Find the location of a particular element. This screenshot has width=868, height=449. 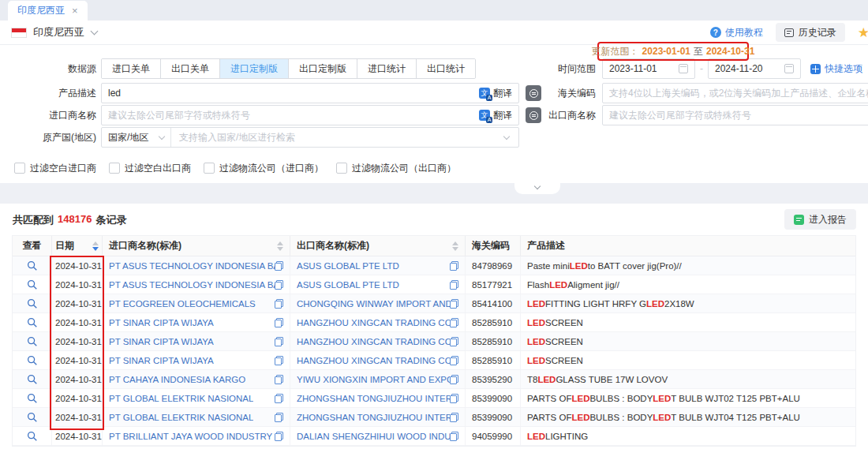

product-desc-input is located at coordinates (294, 93).